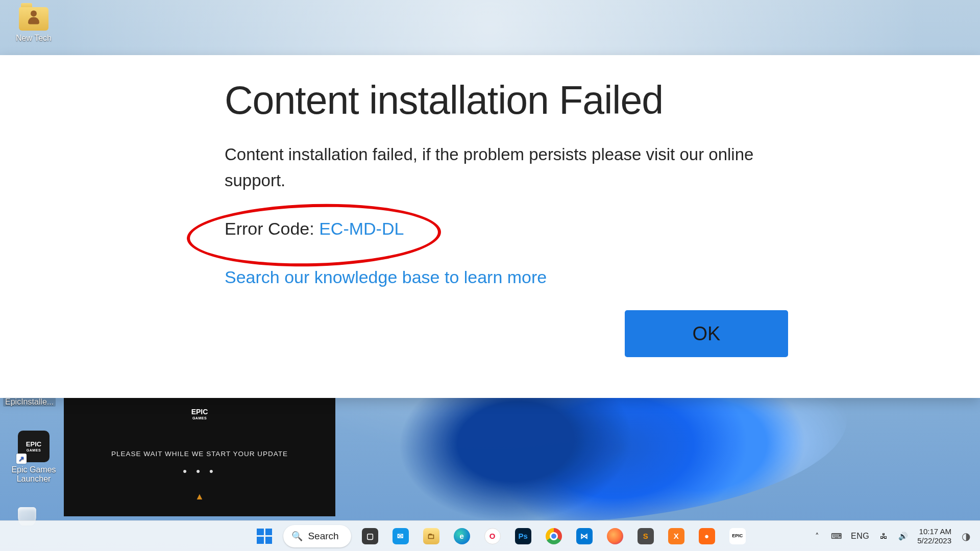  I want to click on mail-icon: ✉, so click(401, 536).